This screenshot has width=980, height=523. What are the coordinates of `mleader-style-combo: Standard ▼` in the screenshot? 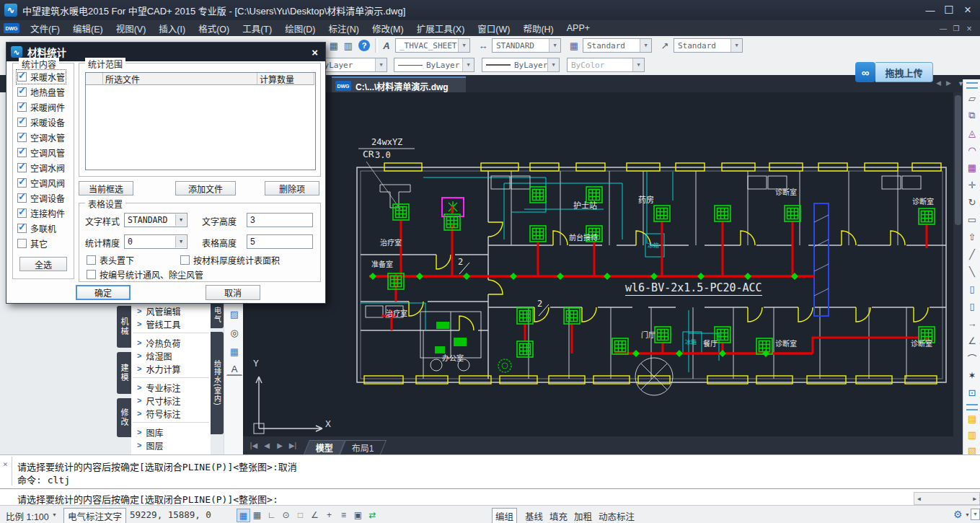 It's located at (708, 45).